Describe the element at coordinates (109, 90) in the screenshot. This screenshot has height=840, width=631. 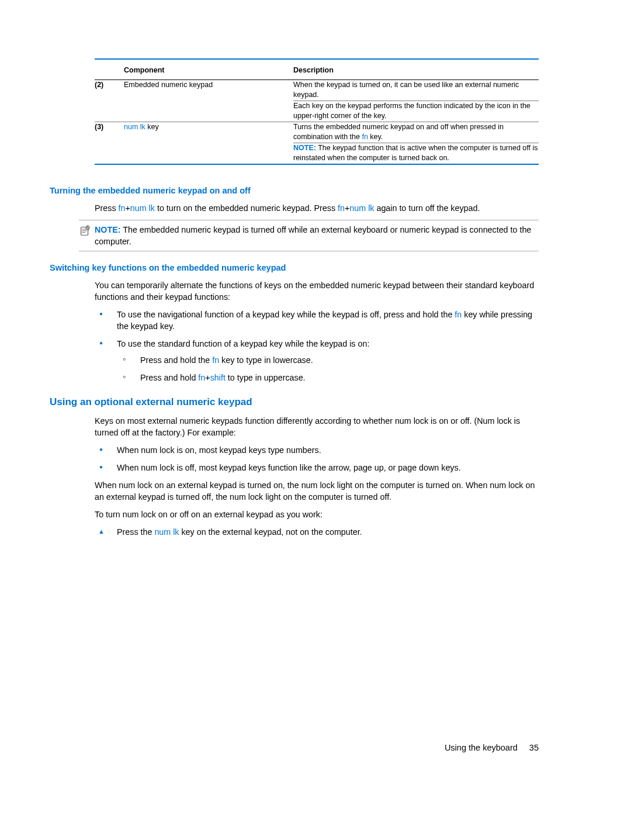
I see `row-num: (2)` at that location.